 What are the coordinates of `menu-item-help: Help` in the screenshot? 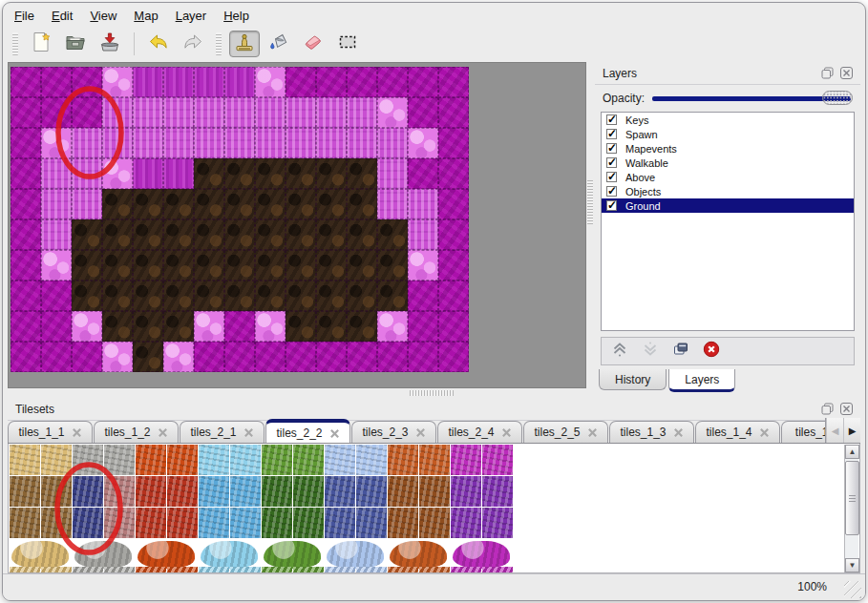 It's located at (237, 15).